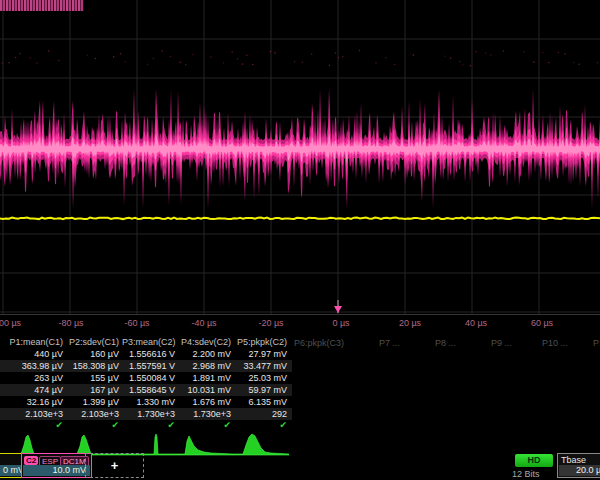 Image resolution: width=600 pixels, height=480 pixels. What do you see at coordinates (150, 354) in the screenshot?
I see `measurement-value: 1.556616 V` at bounding box center [150, 354].